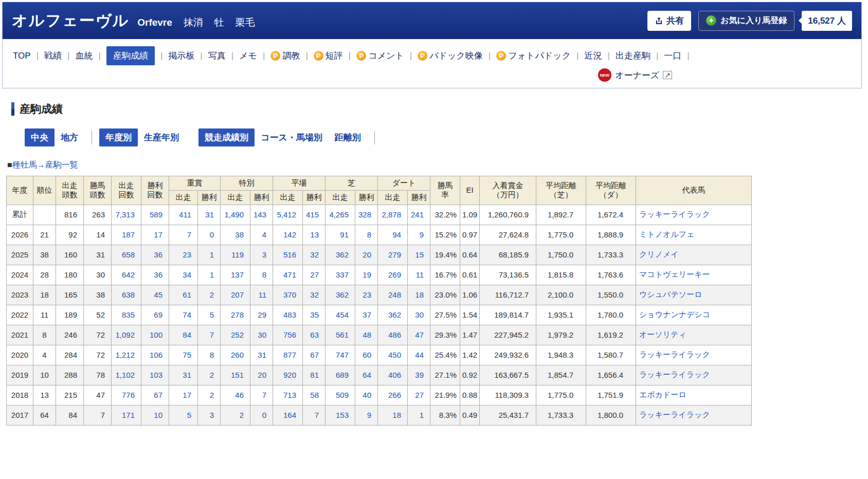 This screenshot has width=868, height=479. I want to click on stat-link: 1, so click(212, 274).